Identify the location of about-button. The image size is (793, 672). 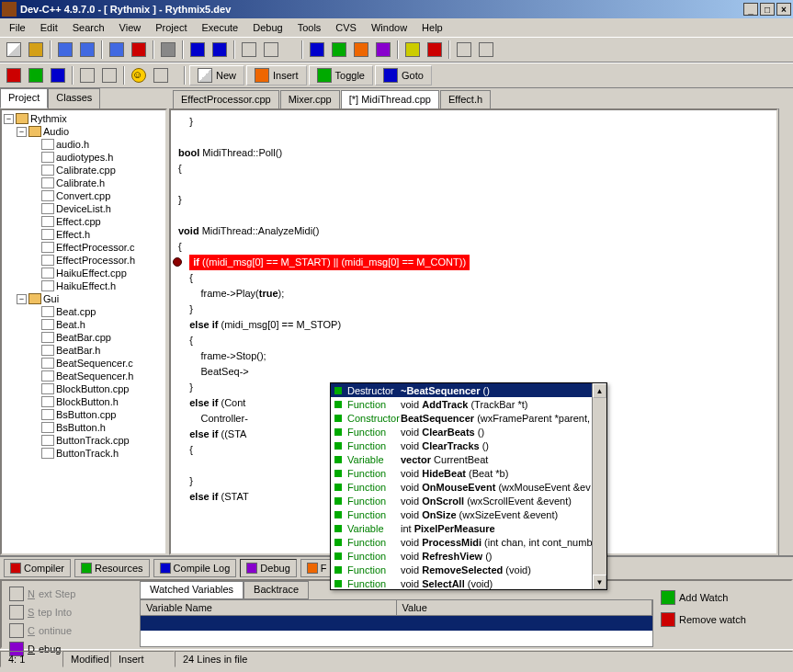
(161, 75).